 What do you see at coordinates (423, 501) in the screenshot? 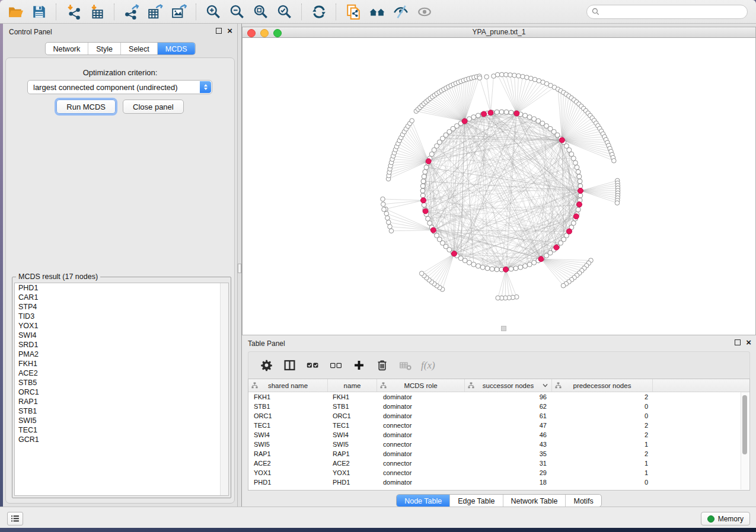
I see `tab-node-table: Node Table` at bounding box center [423, 501].